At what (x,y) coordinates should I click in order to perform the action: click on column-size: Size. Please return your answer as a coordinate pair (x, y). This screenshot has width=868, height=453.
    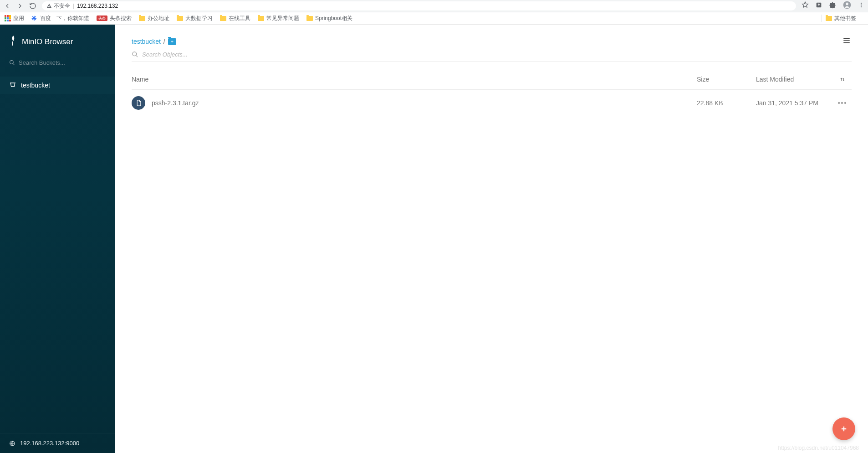
    Looking at the image, I should click on (726, 79).